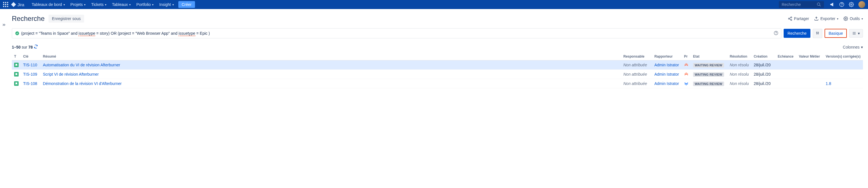  What do you see at coordinates (776, 33) in the screenshot?
I see `jql-help-icon` at bounding box center [776, 33].